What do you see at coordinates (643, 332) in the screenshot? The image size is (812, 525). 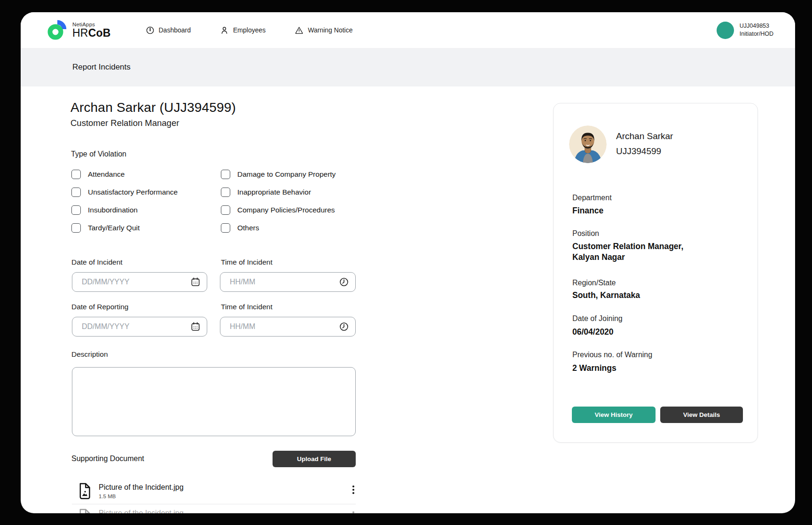 I see `date-of-joining-value: 06/04/2020` at bounding box center [643, 332].